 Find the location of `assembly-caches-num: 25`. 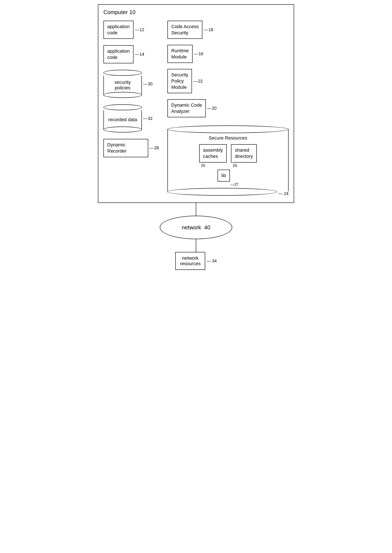

assembly-caches-num: 25 is located at coordinates (203, 166).